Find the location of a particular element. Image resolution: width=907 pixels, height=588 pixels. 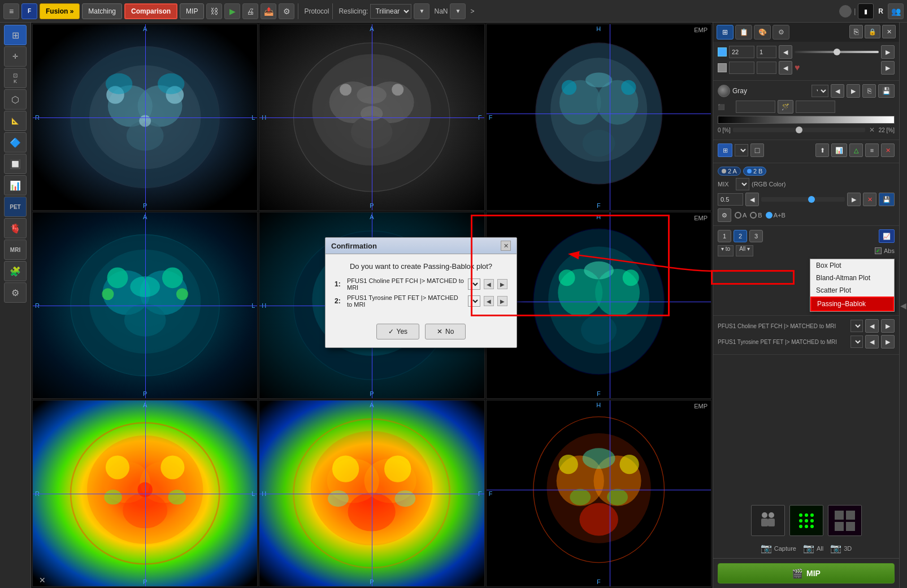

sidebar-roi-icon: ⬡ is located at coordinates (15, 99).